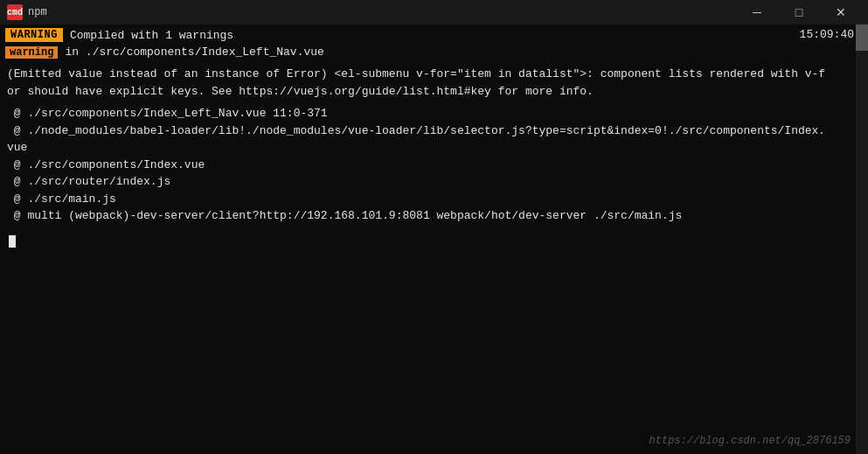 The image size is (868, 454). Describe the element at coordinates (434, 92) in the screenshot. I see `message-line-1: or should have explicit keys. See https:…` at that location.